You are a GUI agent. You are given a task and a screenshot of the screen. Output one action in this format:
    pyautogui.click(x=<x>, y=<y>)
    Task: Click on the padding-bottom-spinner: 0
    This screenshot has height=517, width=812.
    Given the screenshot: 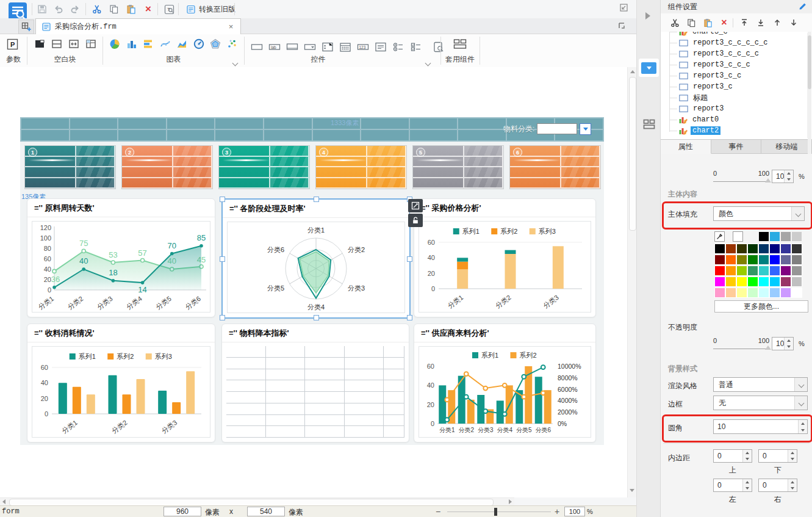 What is the action you would take?
    pyautogui.click(x=778, y=456)
    